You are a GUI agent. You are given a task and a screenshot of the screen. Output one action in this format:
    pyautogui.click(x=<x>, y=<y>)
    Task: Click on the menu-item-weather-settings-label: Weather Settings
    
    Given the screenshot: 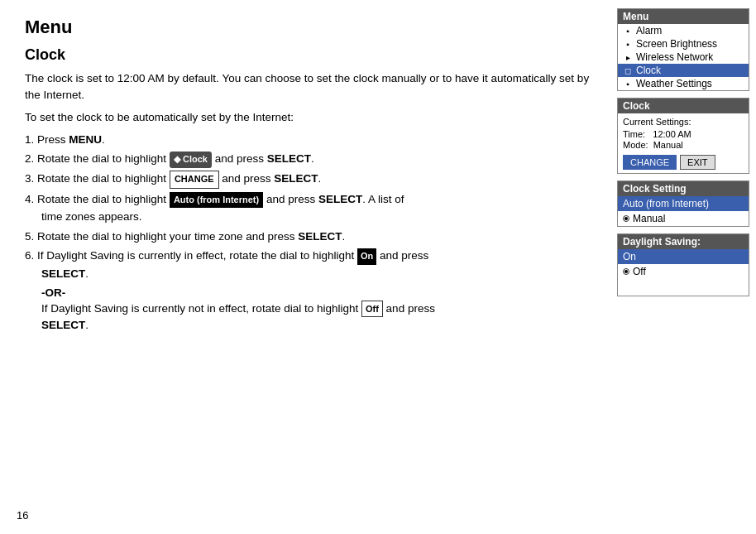 What is the action you would take?
    pyautogui.click(x=674, y=84)
    